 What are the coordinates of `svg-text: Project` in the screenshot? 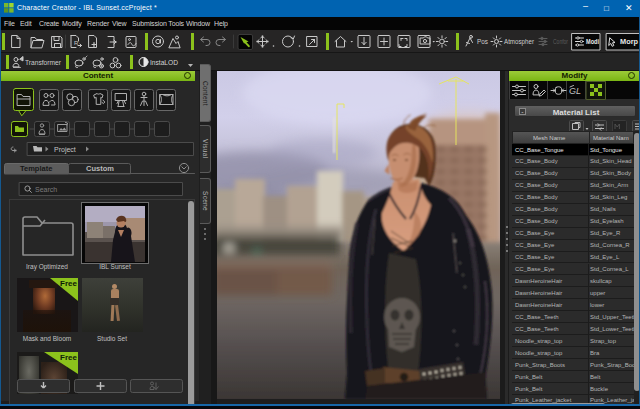 It's located at (65, 150).